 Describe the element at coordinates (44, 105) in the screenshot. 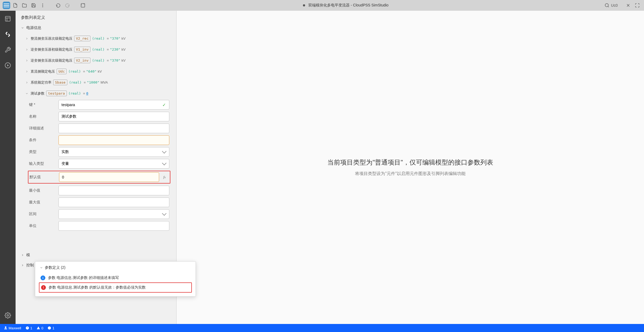

I see `form-label: 键 *` at that location.